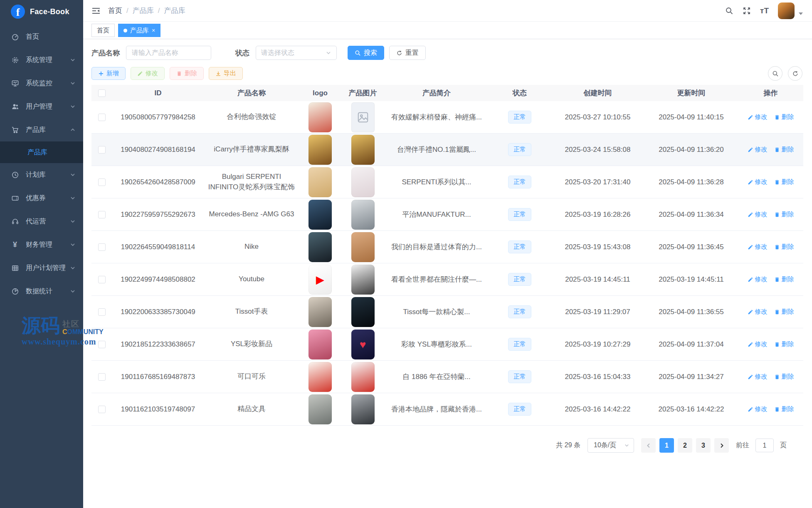  Describe the element at coordinates (158, 150) in the screenshot. I see `product-id: 1904080274908168194` at that location.